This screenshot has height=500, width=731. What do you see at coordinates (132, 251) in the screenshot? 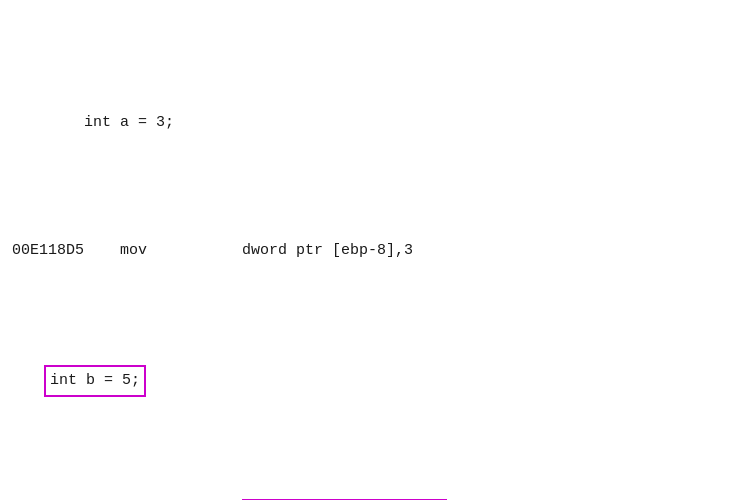
I see `mnemonic: mov` at bounding box center [132, 251].